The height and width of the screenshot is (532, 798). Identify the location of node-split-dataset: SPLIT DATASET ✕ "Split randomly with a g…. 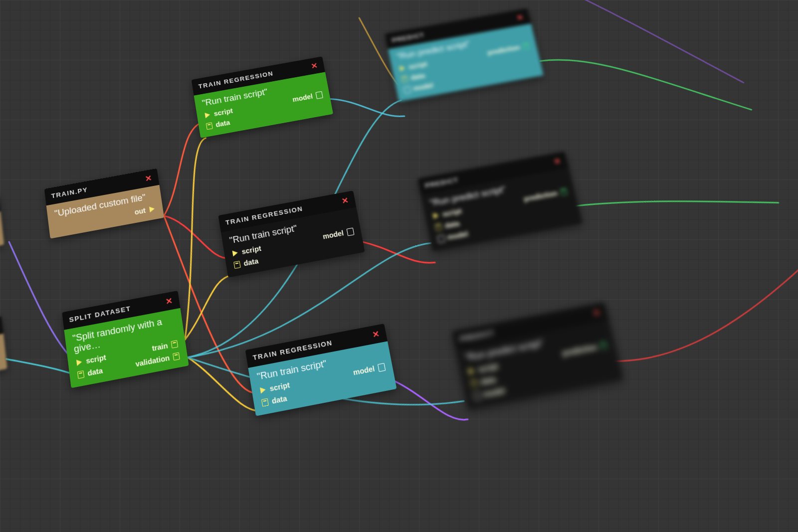
(126, 339).